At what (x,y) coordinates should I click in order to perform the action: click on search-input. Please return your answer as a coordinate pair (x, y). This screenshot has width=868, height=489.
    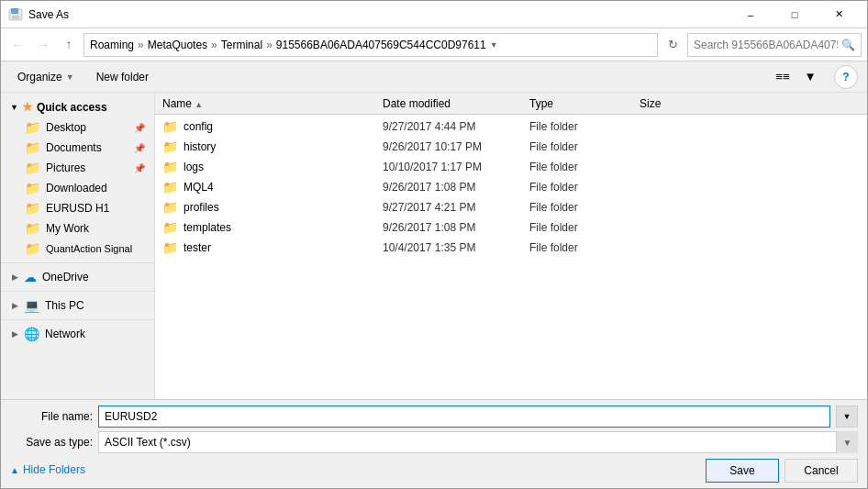
    Looking at the image, I should click on (765, 45).